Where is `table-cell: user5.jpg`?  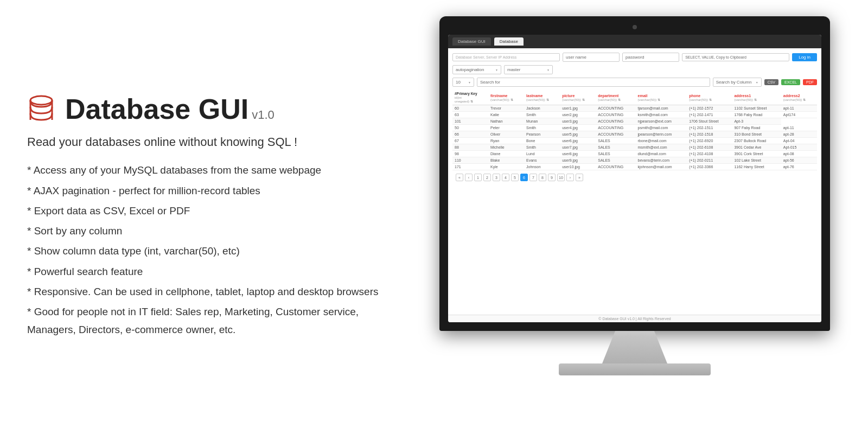 table-cell: user5.jpg is located at coordinates (578, 135).